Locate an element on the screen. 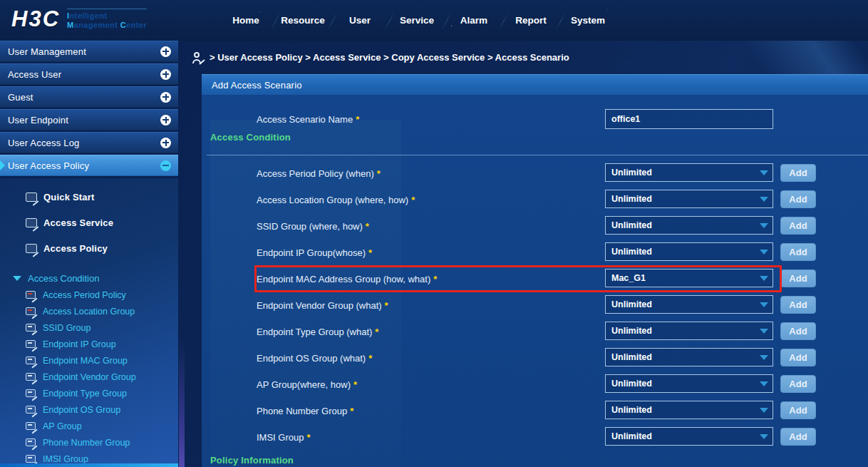 This screenshot has height=467, width=868. form-row-endpoint-vendor-group: Endpoint Vendor Group (what)* Unlimited … is located at coordinates (534, 305).